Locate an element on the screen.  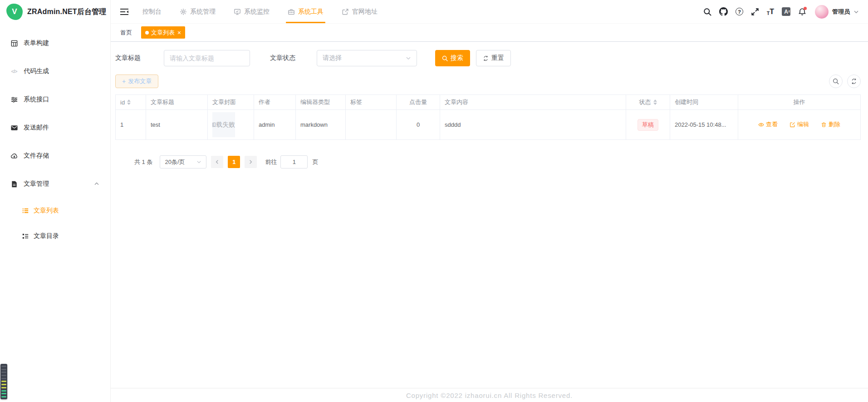
table-header-row: id 文章标题 文章封面 作者 编辑器类型 标签 点击量 文章内容 状态 is located at coordinates (488, 103).